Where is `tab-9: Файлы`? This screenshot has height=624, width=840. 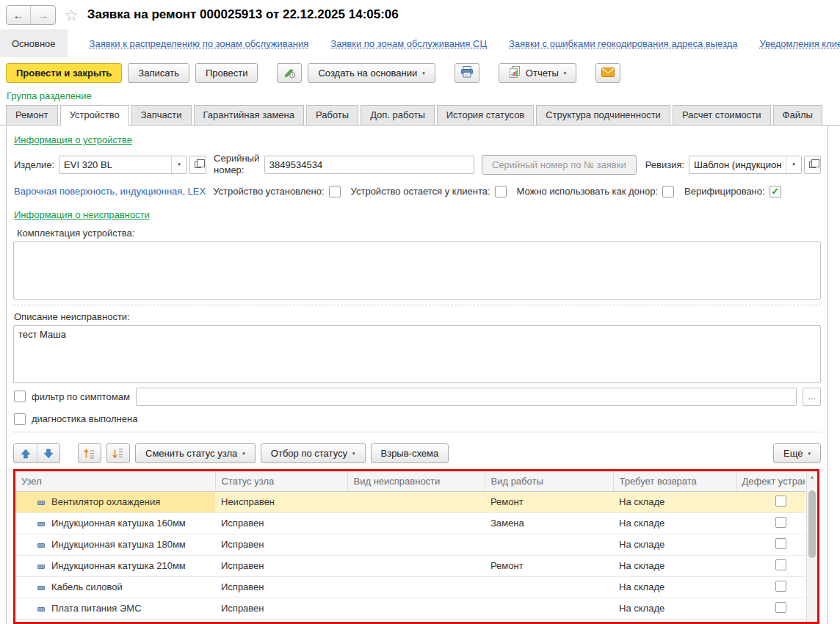 tab-9: Файлы is located at coordinates (797, 115).